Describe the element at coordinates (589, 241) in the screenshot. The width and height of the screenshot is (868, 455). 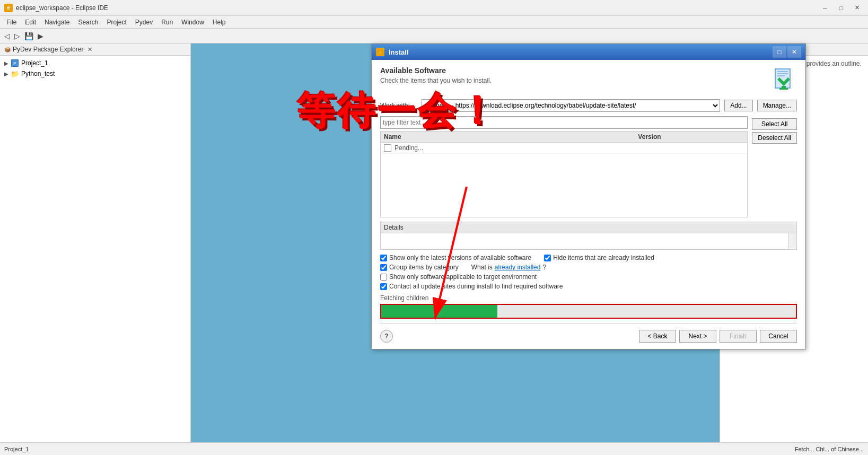
I see `details-content` at that location.